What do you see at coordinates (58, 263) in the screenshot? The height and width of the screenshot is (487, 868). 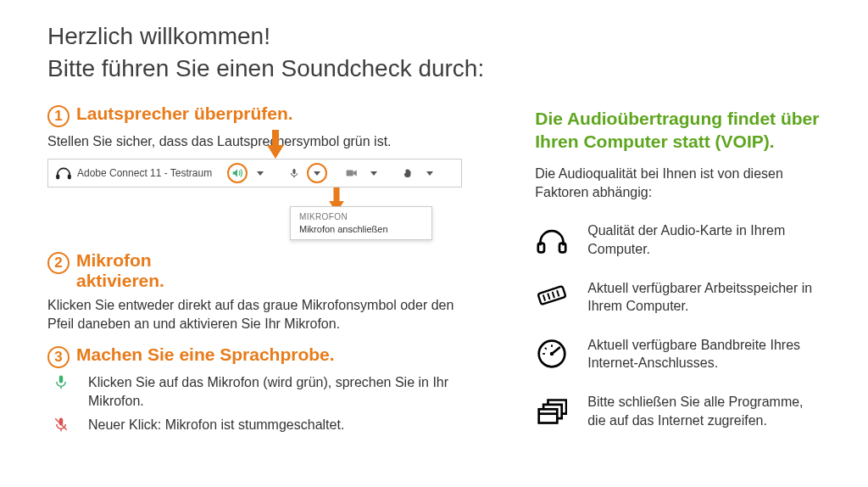 I see `step2-number: 2` at bounding box center [58, 263].